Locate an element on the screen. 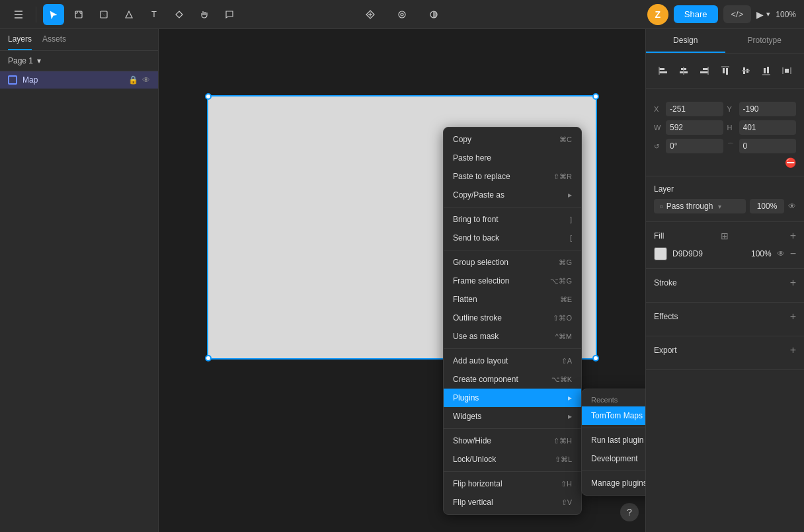 The height and width of the screenshot is (532, 804). handle-br is located at coordinates (596, 358).